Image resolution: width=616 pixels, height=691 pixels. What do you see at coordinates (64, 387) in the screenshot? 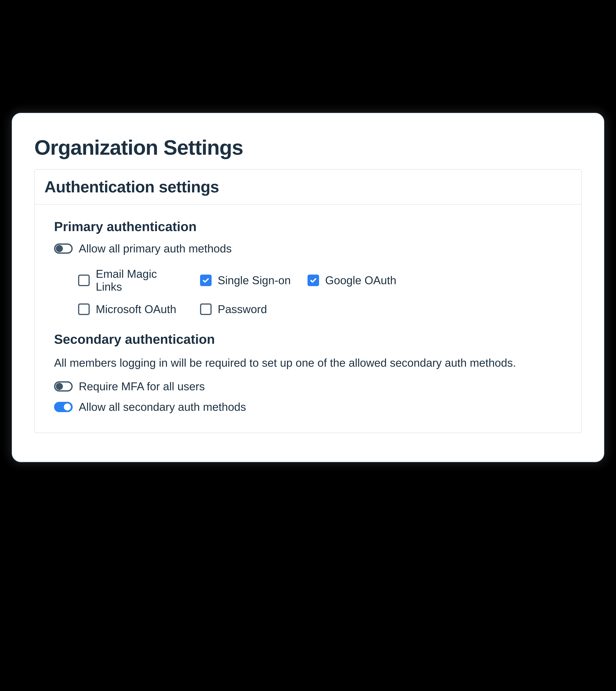
I see `require-mfa-toggle` at bounding box center [64, 387].